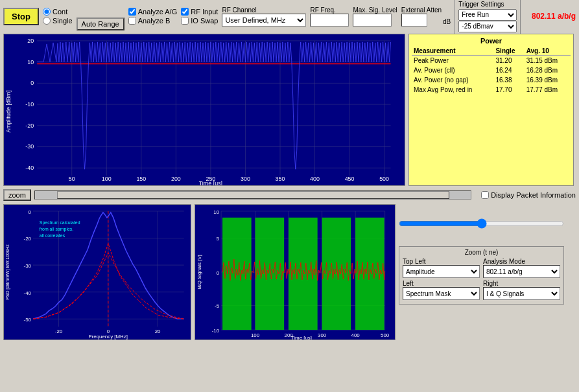 The width and height of the screenshot is (579, 392). Describe the element at coordinates (453, 61) in the screenshot. I see `cell-name: Peak Power` at that location.